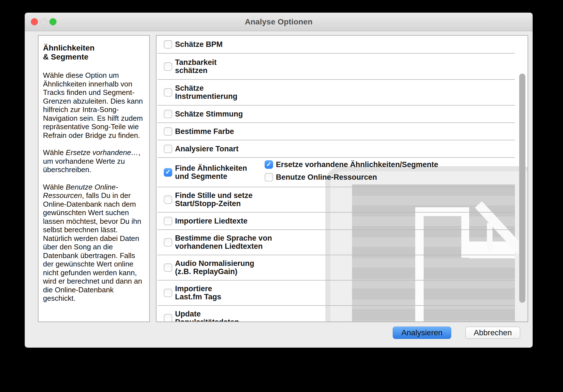 The height and width of the screenshot is (392, 563). I want to click on sub-option-ersetze: ✓ Ersetze vorhandene Ähnlichkeiten/Segme…, so click(351, 165).